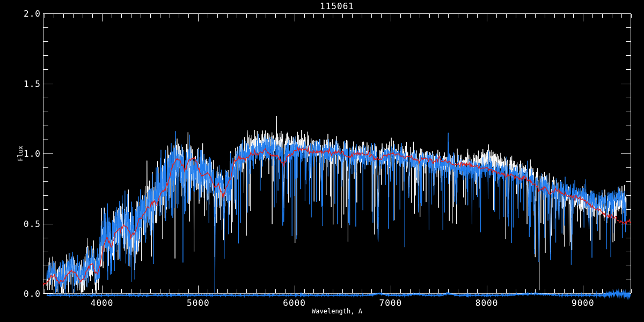  Describe the element at coordinates (487, 303) in the screenshot. I see `x-tick-label: 8000` at that location.